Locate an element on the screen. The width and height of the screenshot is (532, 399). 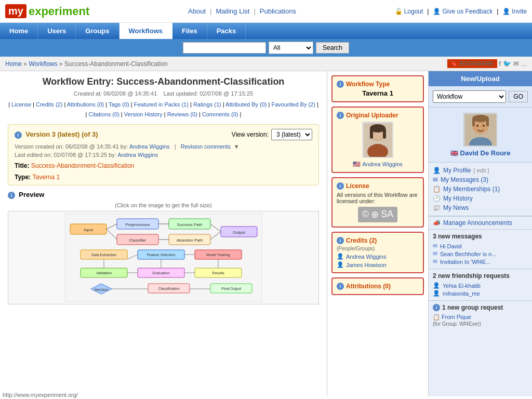
tab-workflows: Workflows is located at coordinates (147, 31).